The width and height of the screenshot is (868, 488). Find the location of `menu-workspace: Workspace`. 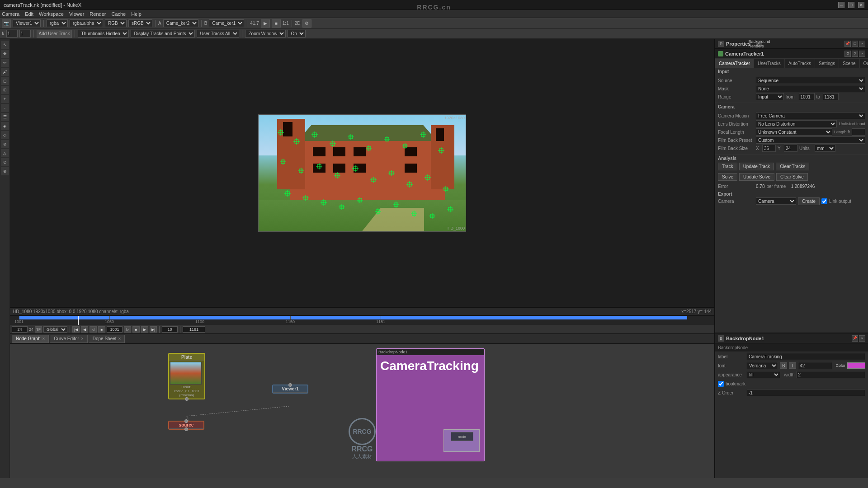

menu-workspace: Workspace is located at coordinates (52, 14).